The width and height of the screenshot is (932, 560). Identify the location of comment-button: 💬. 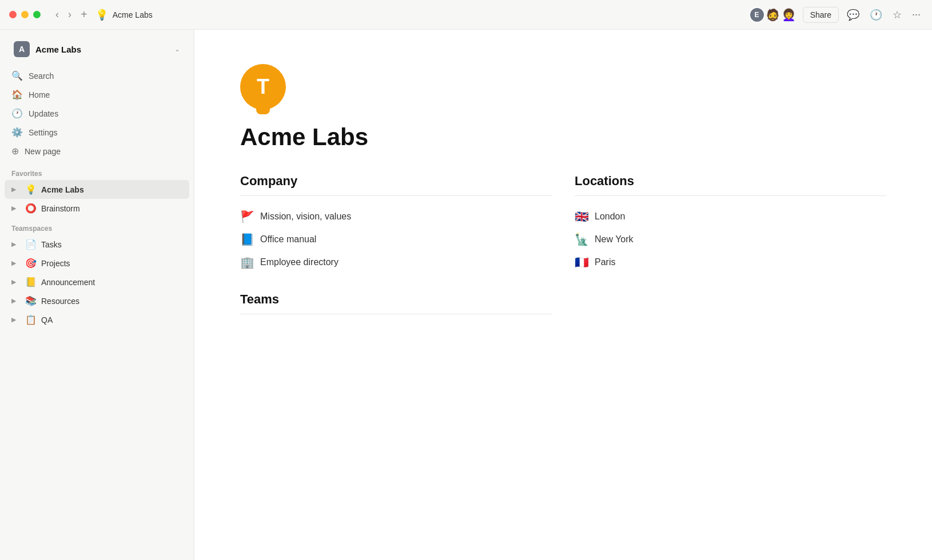
(853, 15).